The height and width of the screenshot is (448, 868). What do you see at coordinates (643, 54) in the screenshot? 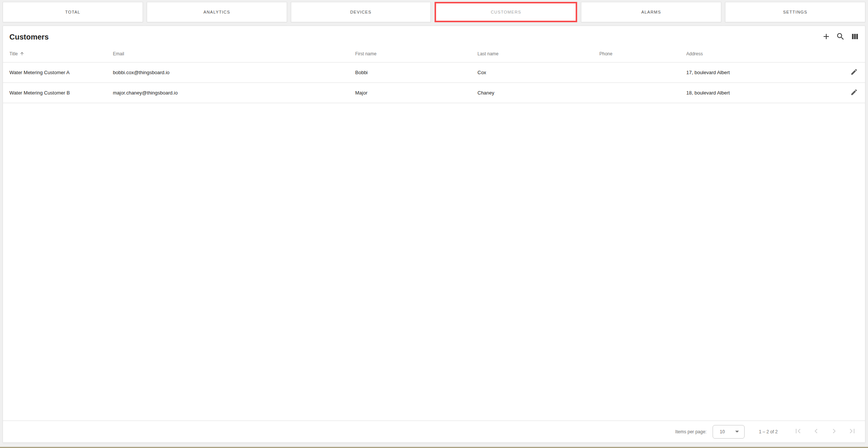
I see `column-header-phone: Phone` at bounding box center [643, 54].